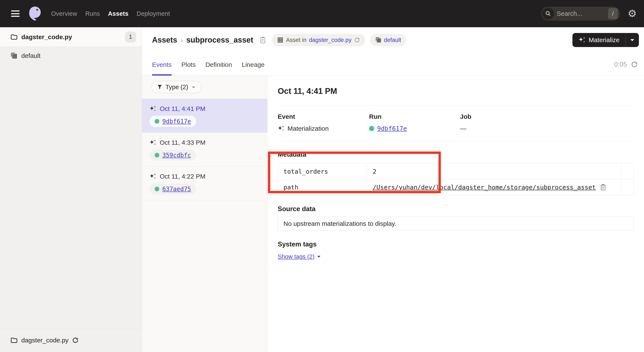 Image resolution: width=644 pixels, height=352 pixels. I want to click on metadata-heading: Metadata, so click(456, 154).